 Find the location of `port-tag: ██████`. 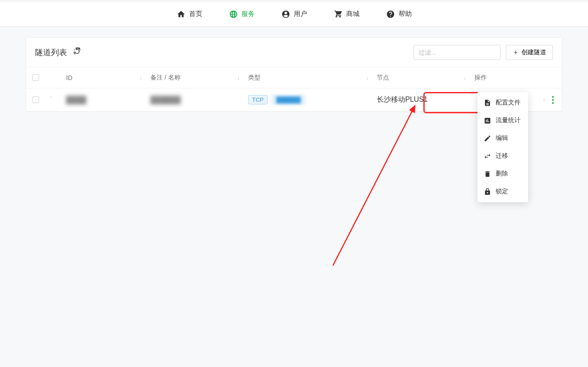

port-tag: ██████ is located at coordinates (288, 100).